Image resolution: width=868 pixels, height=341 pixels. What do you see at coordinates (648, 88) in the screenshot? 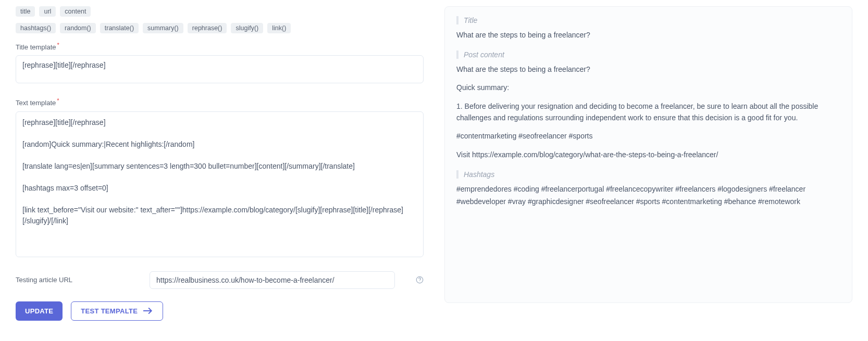
I see `preview-pc-summary-label: Quick summary:` at bounding box center [648, 88].